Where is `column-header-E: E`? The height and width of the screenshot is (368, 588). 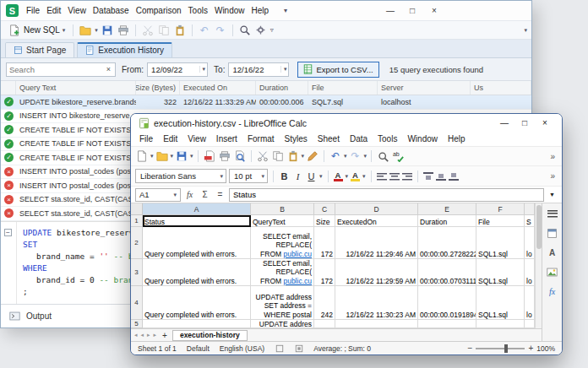
column-header-E: E is located at coordinates (448, 209).